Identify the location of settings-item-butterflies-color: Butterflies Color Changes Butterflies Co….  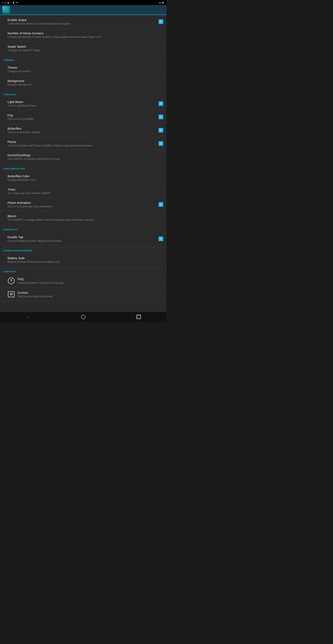
(83, 178).